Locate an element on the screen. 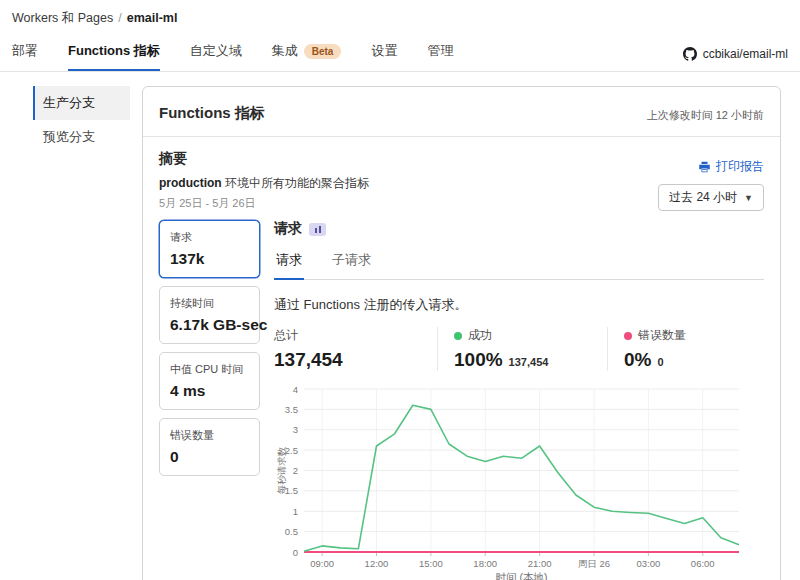  metric-value: 0 is located at coordinates (210, 457).